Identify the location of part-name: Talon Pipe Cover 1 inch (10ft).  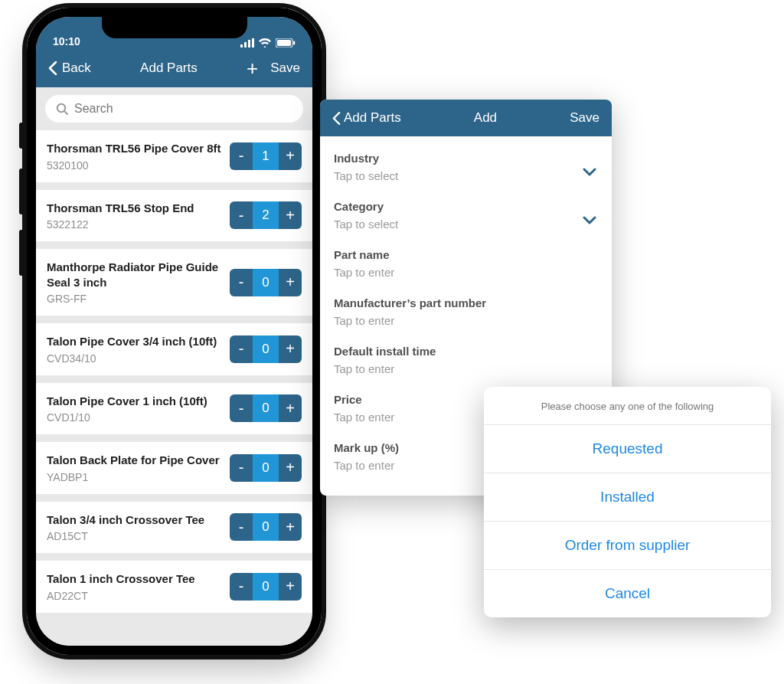
(135, 401).